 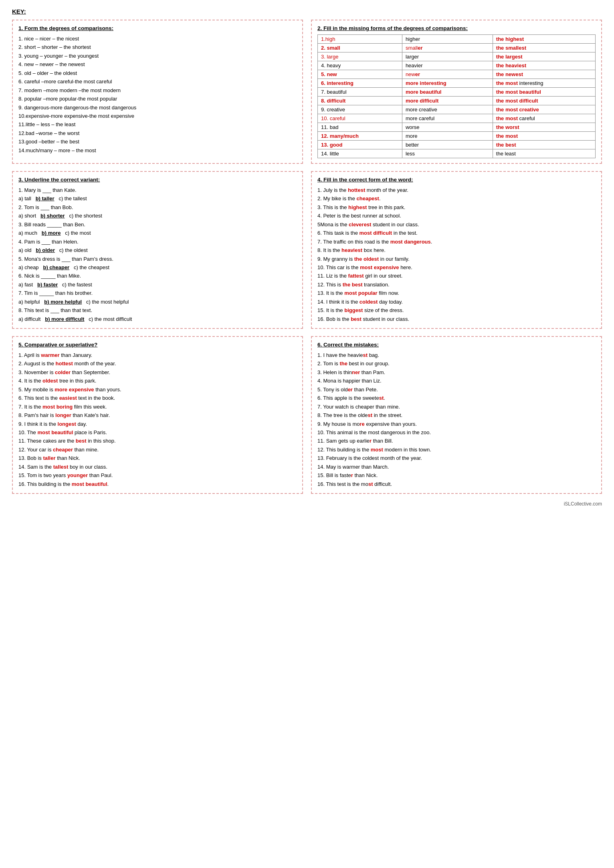 What do you see at coordinates (456, 92) in the screenshot?
I see `section2-box: 2. Fill in the missing forms of the degr…` at bounding box center [456, 92].